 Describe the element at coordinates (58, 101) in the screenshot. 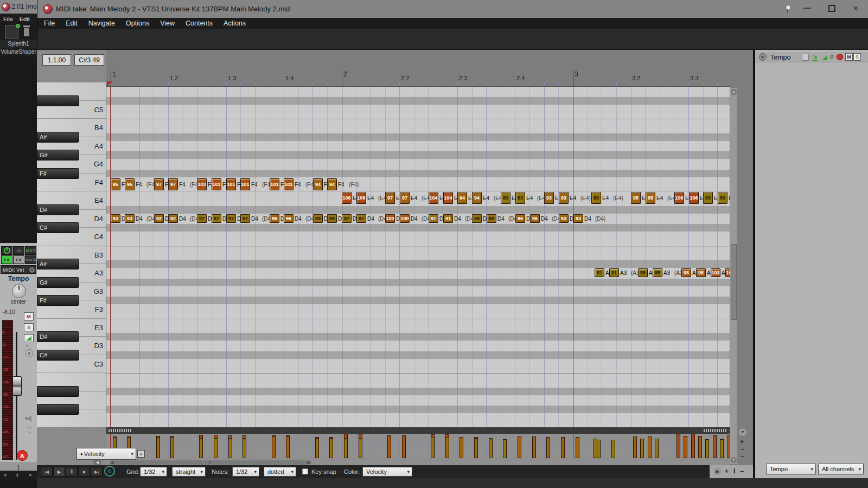

I see `piano-key-black` at that location.